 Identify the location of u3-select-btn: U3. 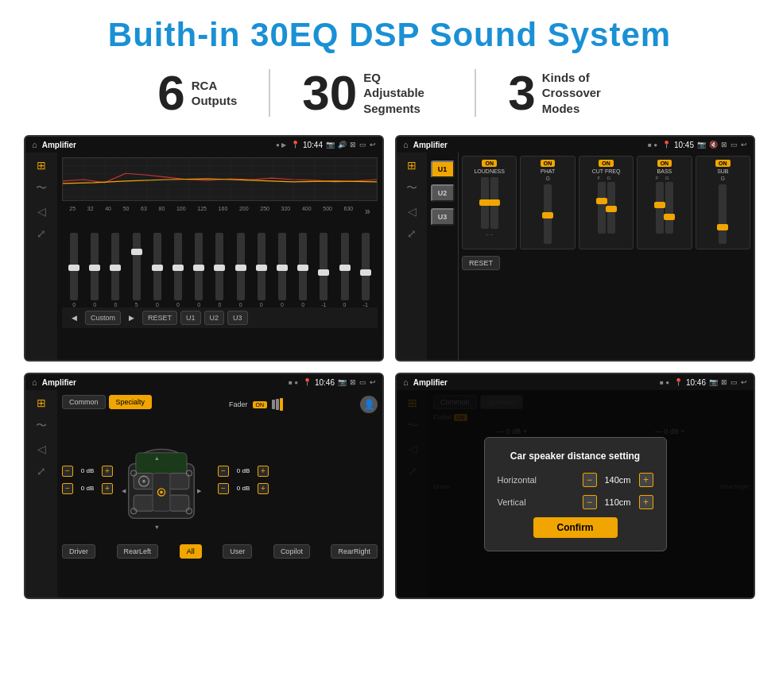
(443, 217).